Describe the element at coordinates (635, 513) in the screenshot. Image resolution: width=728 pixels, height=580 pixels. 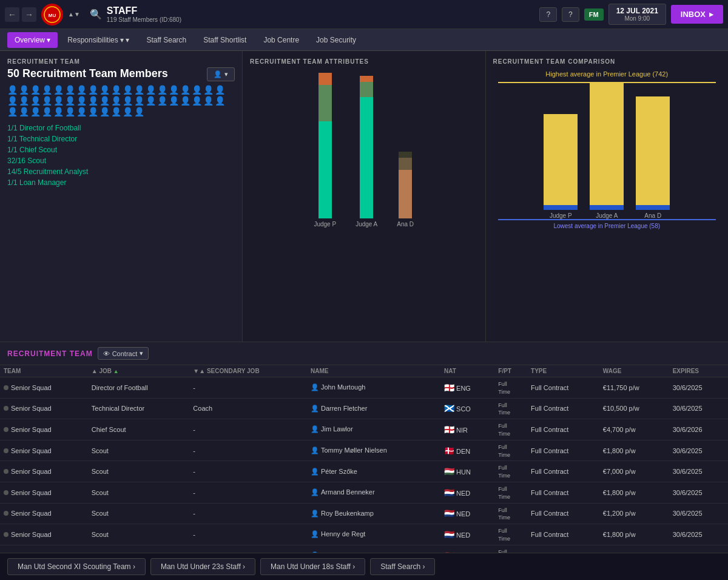
I see `cell-wage: €1,200 p/w` at that location.